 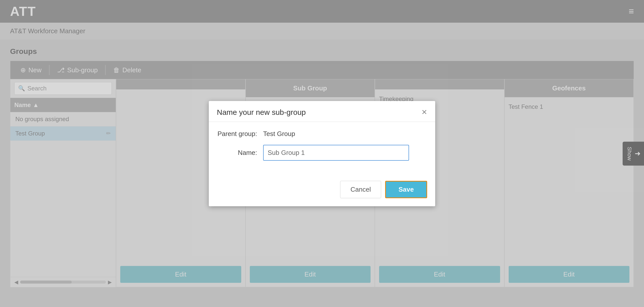 What do you see at coordinates (237, 134) in the screenshot?
I see `parent-group-label: Parent group:` at bounding box center [237, 134].